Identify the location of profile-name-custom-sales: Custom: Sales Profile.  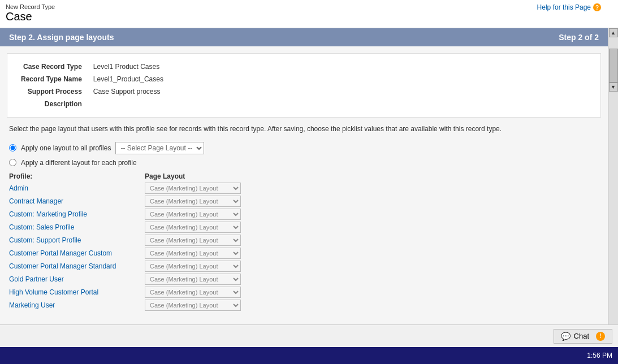
(77, 227).